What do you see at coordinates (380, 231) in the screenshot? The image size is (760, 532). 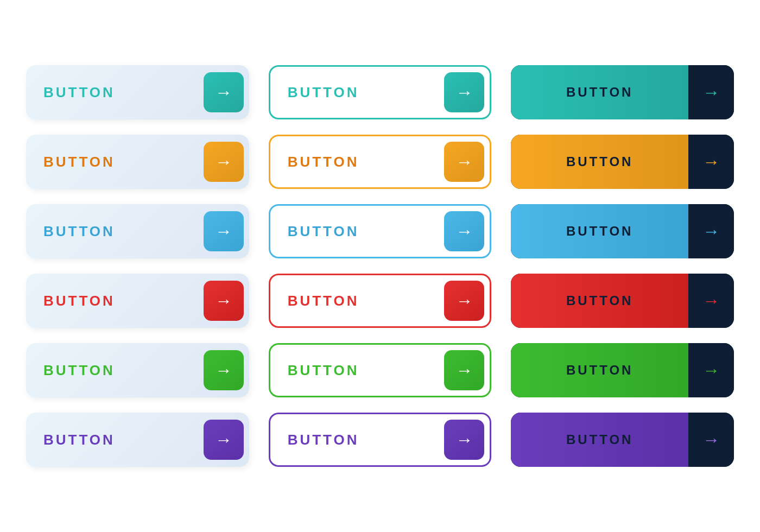 I see `button-style-b-sky-blue: BUTTON →` at bounding box center [380, 231].